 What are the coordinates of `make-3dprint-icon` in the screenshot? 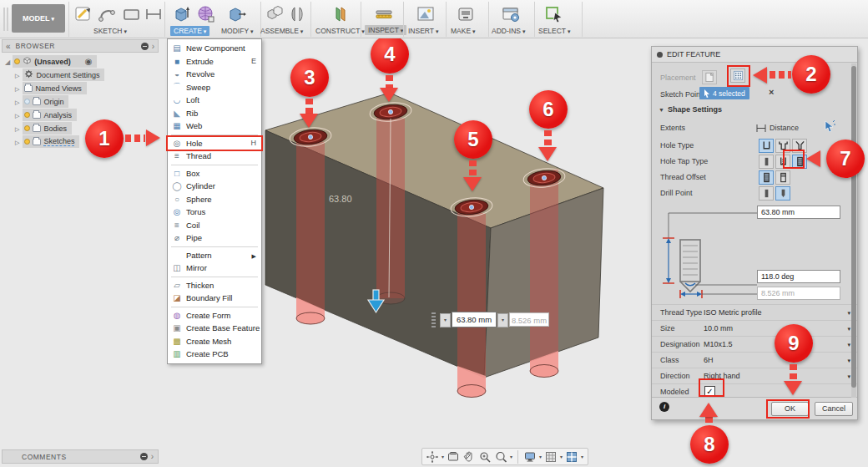 It's located at (466, 14).